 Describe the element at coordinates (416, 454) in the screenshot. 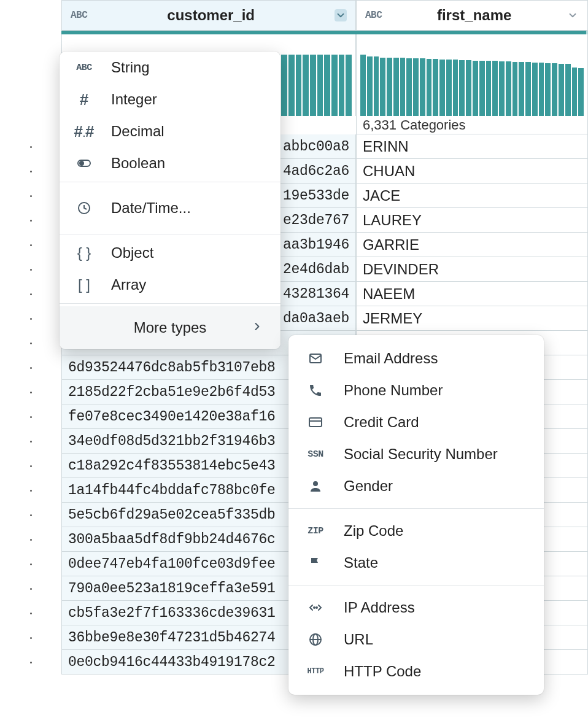

I see `type-option-ssn: SSN Social Security Number` at that location.